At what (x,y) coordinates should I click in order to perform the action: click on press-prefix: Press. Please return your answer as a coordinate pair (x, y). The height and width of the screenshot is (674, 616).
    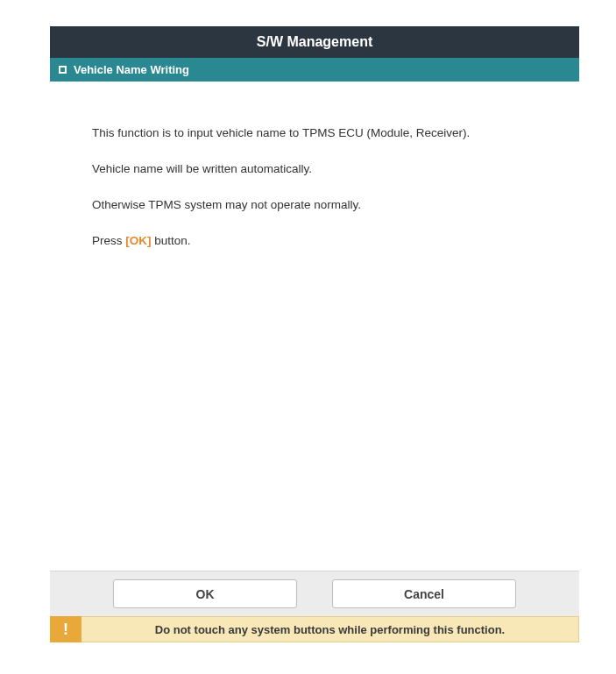
    Looking at the image, I should click on (109, 240).